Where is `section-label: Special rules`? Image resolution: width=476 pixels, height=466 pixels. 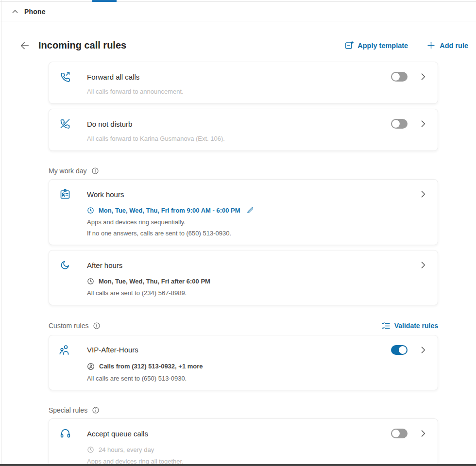
section-label: Special rules is located at coordinates (68, 410).